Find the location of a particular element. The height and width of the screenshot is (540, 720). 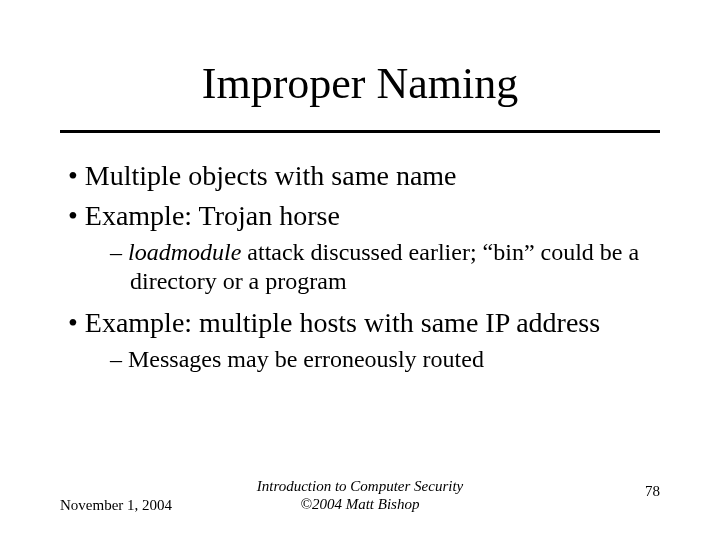

sub-bullet-loadmodule: loadmodule attack discussed earlier; “bi… is located at coordinates (362, 267).